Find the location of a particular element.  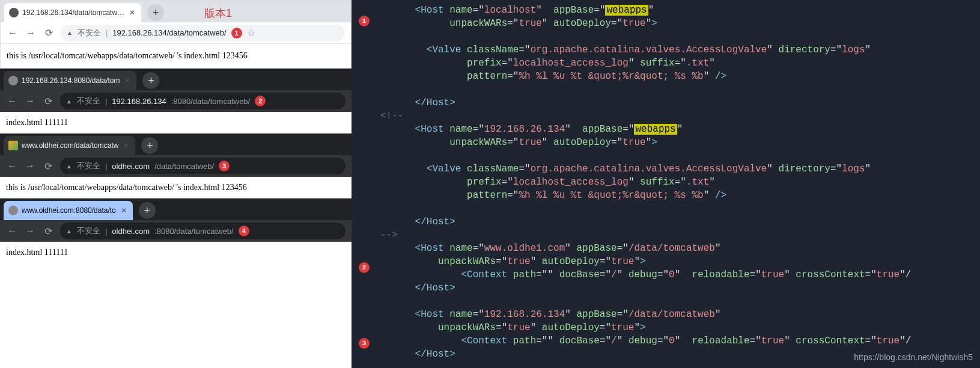

tab-title: www.oldhei.com/data/tomcatw is located at coordinates (70, 146).